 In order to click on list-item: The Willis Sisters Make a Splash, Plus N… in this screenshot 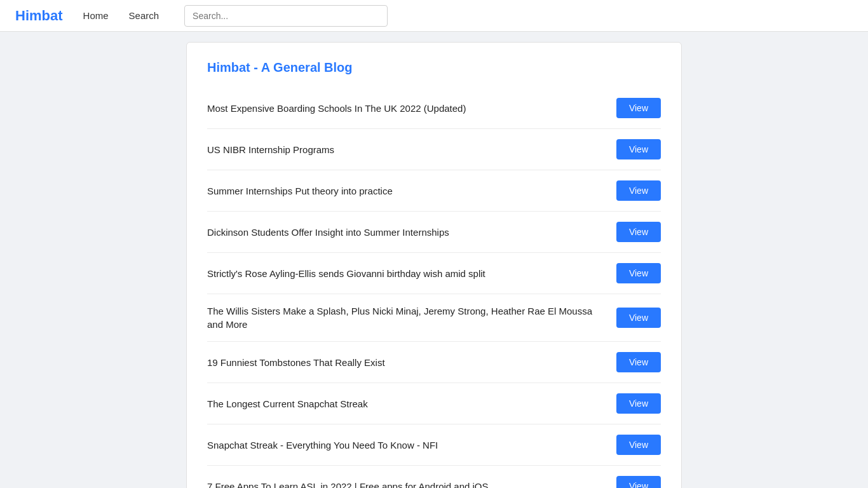, I will do `click(434, 318)`.